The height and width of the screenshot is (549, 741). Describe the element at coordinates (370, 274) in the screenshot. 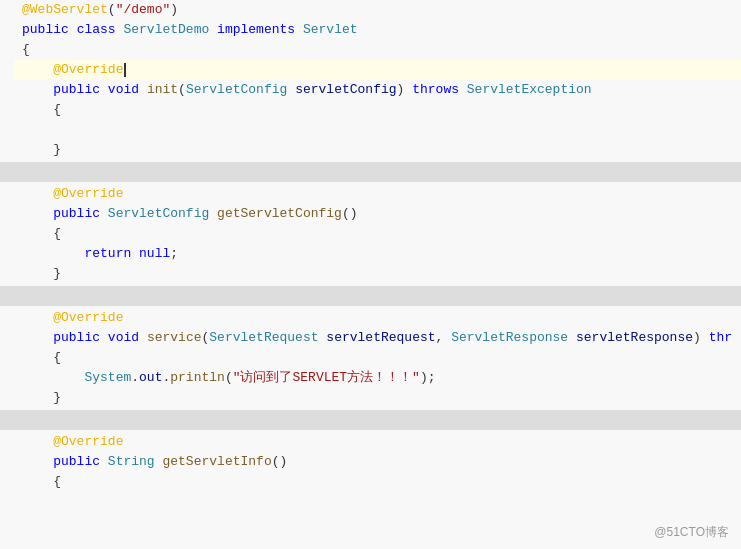

I see `code-line-13: }` at that location.